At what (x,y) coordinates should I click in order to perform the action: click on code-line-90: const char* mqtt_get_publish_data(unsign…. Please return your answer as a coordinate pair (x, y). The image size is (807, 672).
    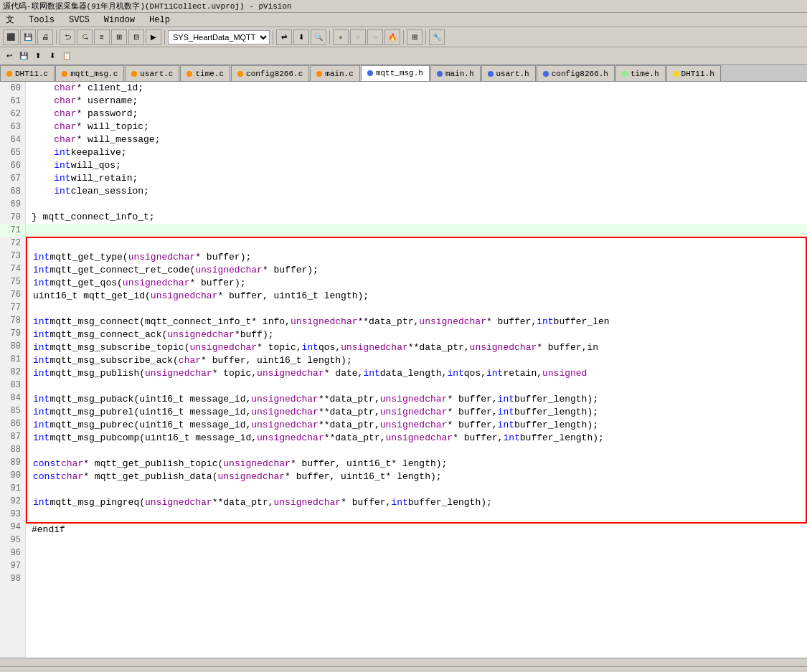
    Looking at the image, I should click on (416, 477).